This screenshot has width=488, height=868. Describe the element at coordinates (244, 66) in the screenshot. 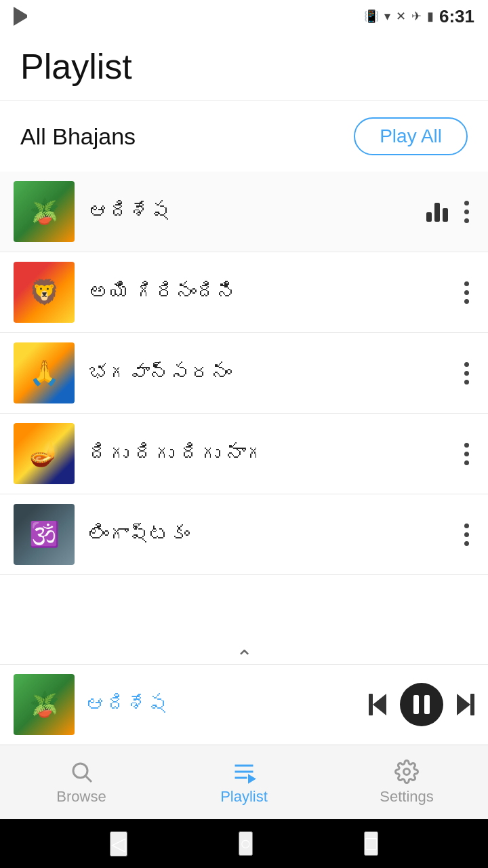

I see `page-title: Playlist` at that location.